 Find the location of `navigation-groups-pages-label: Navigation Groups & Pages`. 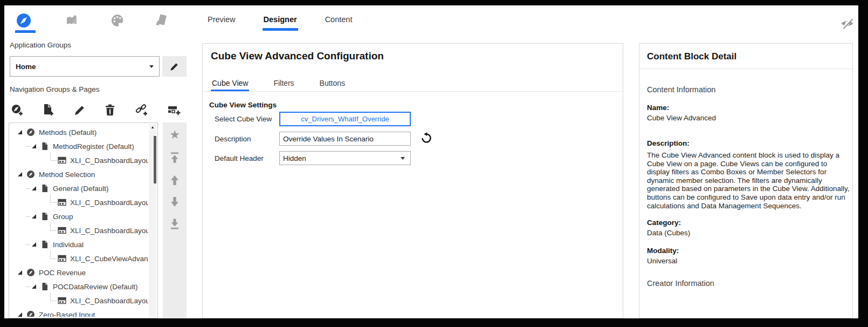

navigation-groups-pages-label: Navigation Groups & Pages is located at coordinates (55, 90).